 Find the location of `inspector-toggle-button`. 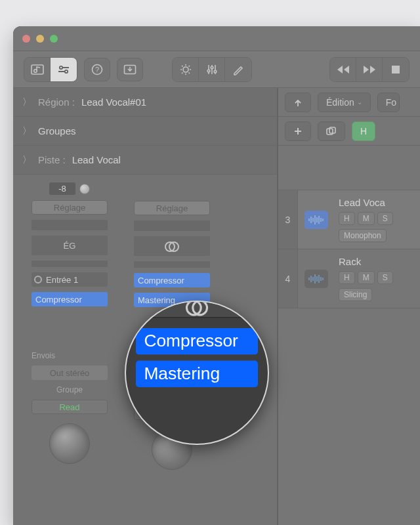

inspector-toggle-button is located at coordinates (64, 70).